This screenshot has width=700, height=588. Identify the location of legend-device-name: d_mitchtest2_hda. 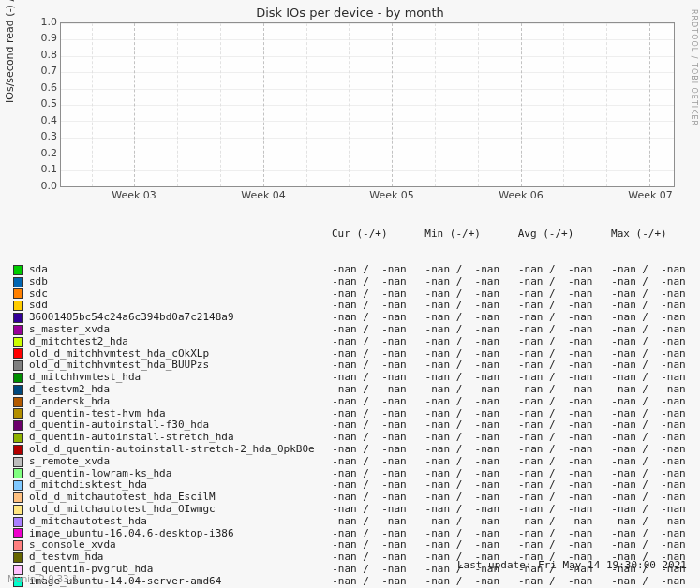
(174, 343).